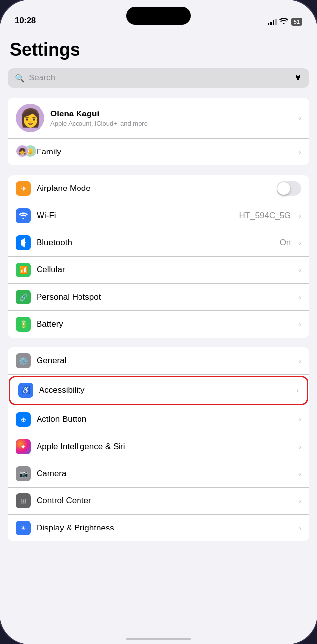  Describe the element at coordinates (26, 390) in the screenshot. I see `accessibility-icon: ♿` at that location.